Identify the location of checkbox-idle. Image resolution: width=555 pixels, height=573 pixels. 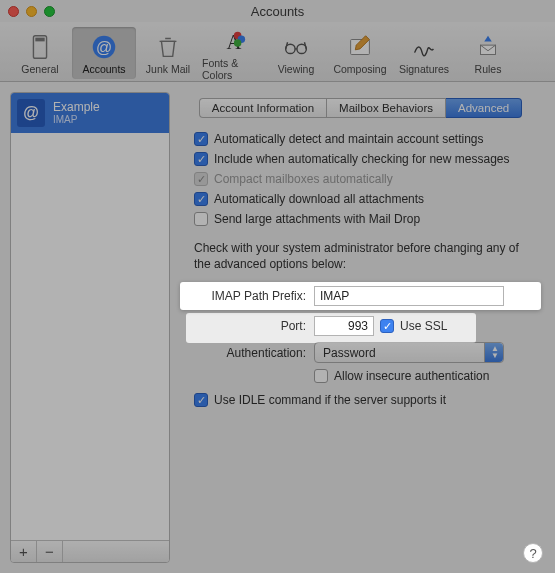
(201, 400).